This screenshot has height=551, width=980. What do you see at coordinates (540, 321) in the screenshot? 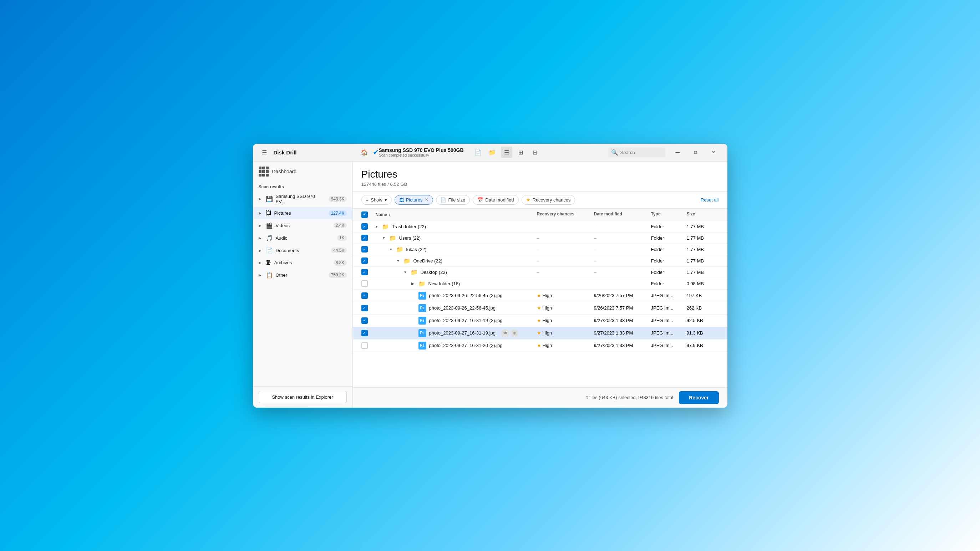
I see `table-row: Ps photo_2023-09-27_16-31-19 (2).jpg ★ H…` at bounding box center [540, 321].